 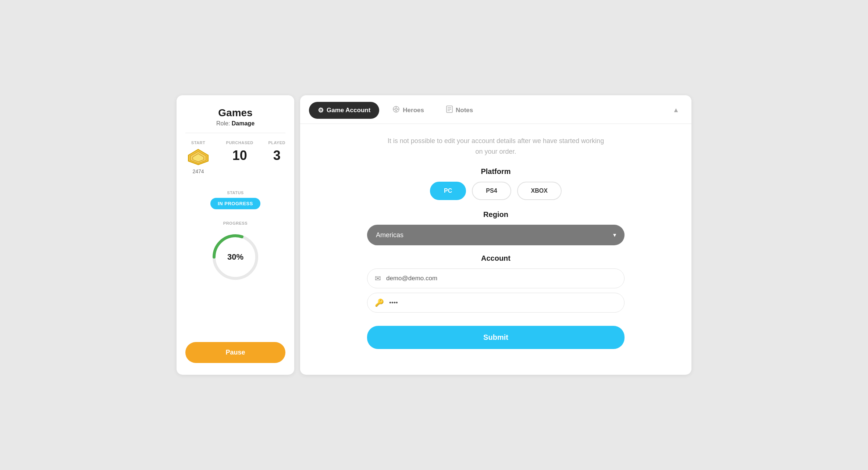 I want to click on gear-icon: ⚙, so click(x=321, y=110).